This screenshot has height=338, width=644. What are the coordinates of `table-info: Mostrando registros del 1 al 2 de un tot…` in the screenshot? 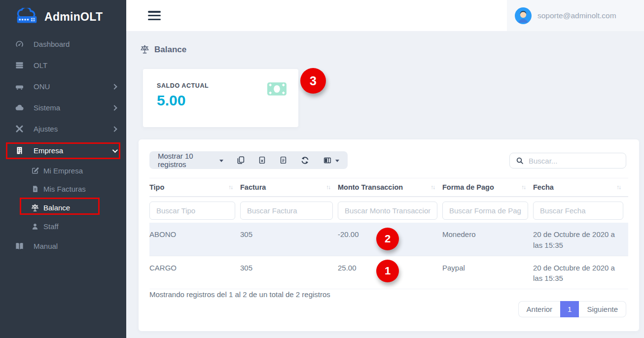 It's located at (240, 295).